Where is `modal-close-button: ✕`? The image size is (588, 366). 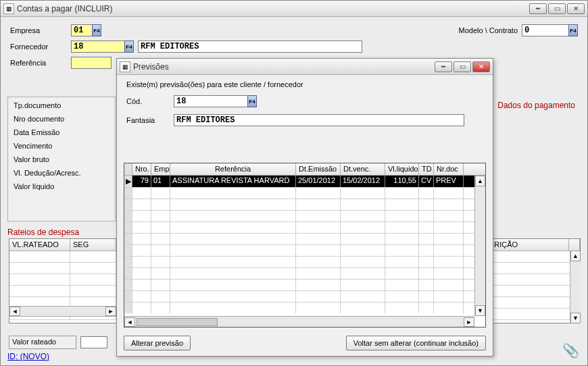
modal-close-button: ✕ is located at coordinates (481, 67).